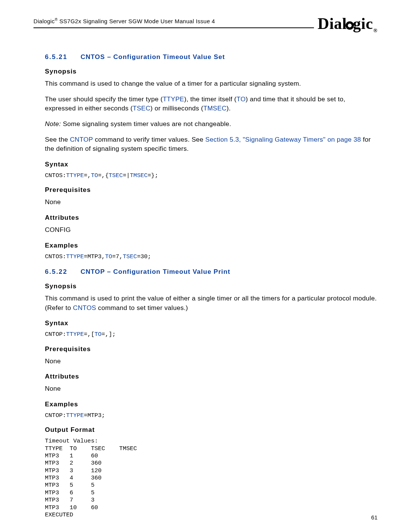  What do you see at coordinates (211, 124) in the screenshot?
I see `synopsis-note: Note: Some signaling system timer values…` at bounding box center [211, 124].